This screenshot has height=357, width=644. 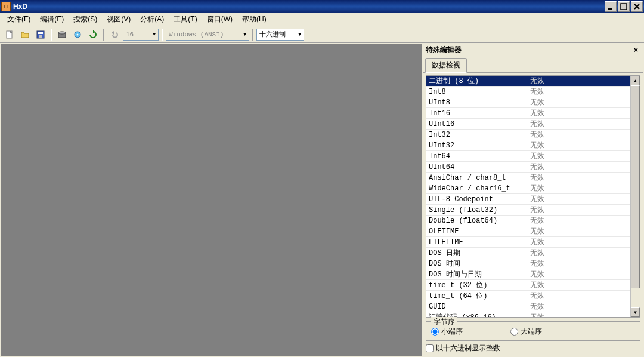 I want to click on floppy-disk-icon, so click(x=41, y=35).